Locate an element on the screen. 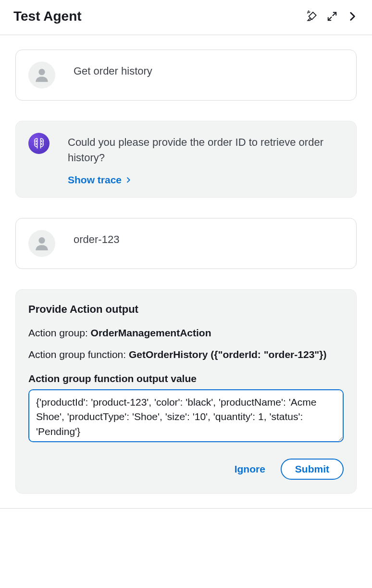  output-value-label: Action group function output value is located at coordinates (186, 379).